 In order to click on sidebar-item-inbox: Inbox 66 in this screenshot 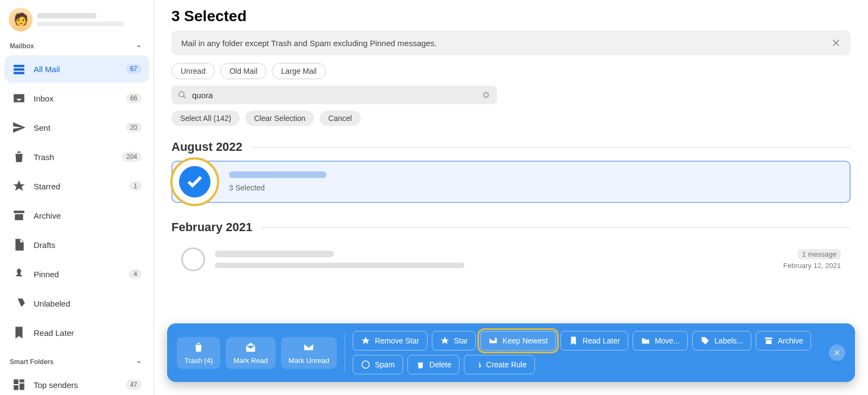, I will do `click(77, 98)`.